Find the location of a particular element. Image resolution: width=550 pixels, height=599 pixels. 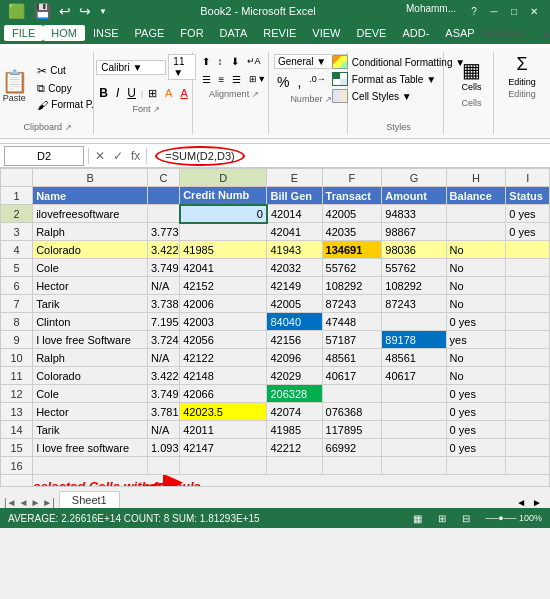

cell-F8: 47448 is located at coordinates (352, 322).